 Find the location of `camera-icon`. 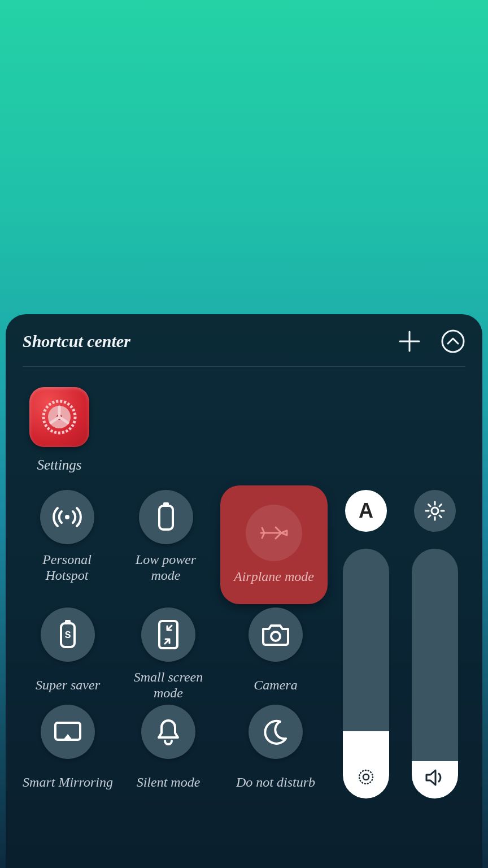

camera-icon is located at coordinates (276, 635).